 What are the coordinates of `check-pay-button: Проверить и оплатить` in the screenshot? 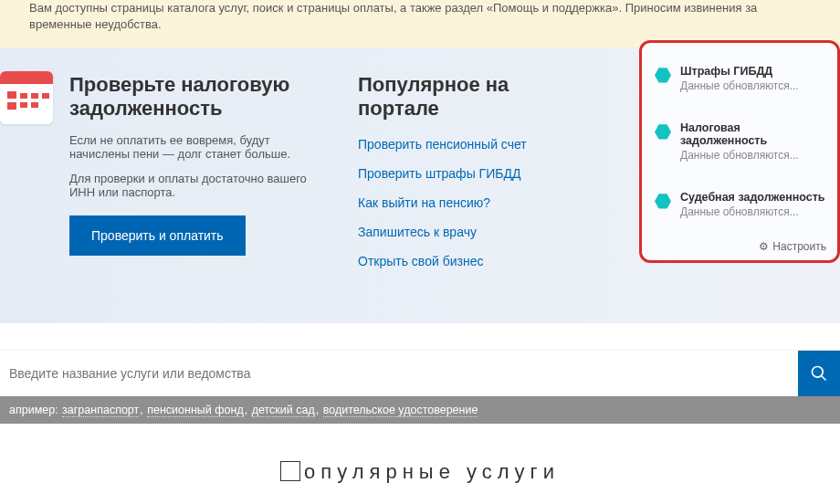 It's located at (157, 236).